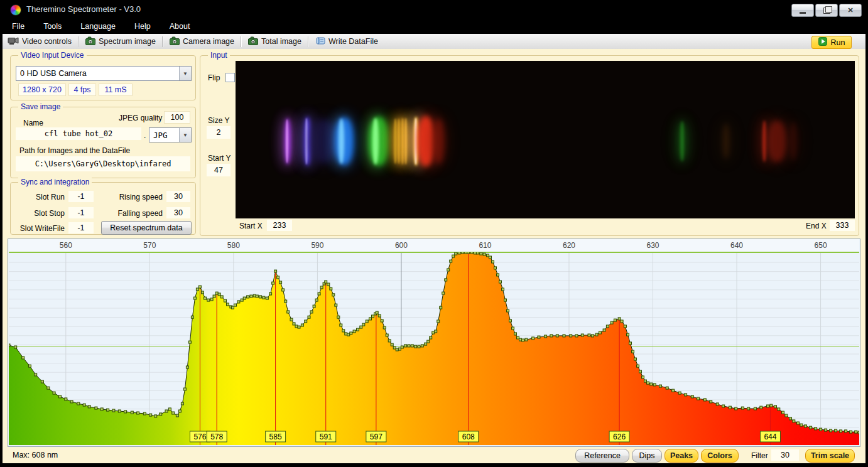 The height and width of the screenshot is (467, 868). Describe the element at coordinates (35, 455) in the screenshot. I see `max-peak-readout: Max: 608 nm` at that location.